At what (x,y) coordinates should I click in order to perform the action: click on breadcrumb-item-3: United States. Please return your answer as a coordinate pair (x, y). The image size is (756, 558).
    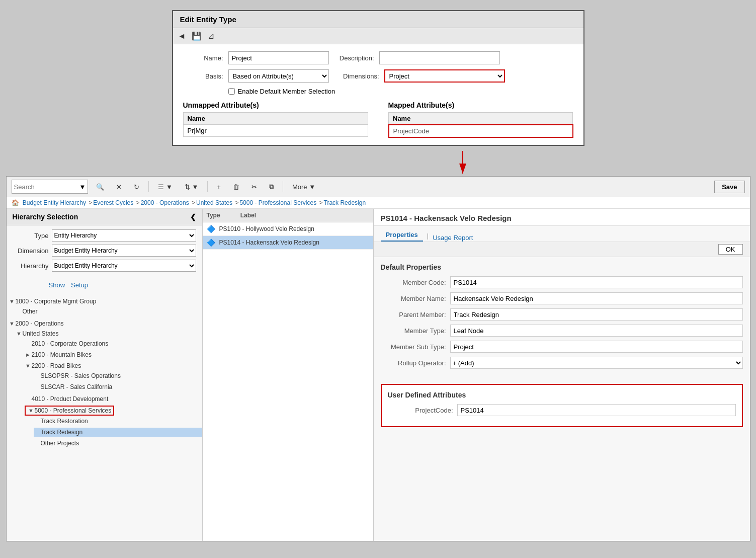
    Looking at the image, I should click on (214, 203).